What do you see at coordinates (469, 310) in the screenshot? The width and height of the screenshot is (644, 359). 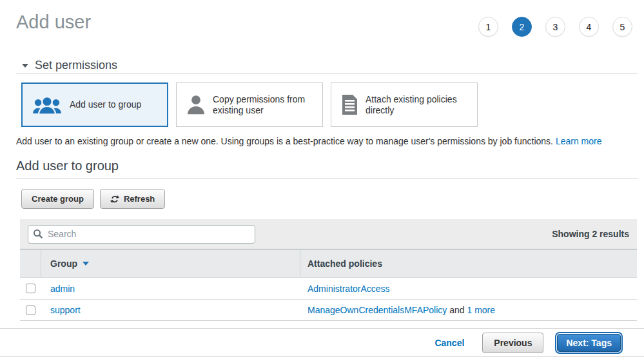 I see `policies-cell: ManageOwnCredentialsMFAPolicy and 1 more` at bounding box center [469, 310].